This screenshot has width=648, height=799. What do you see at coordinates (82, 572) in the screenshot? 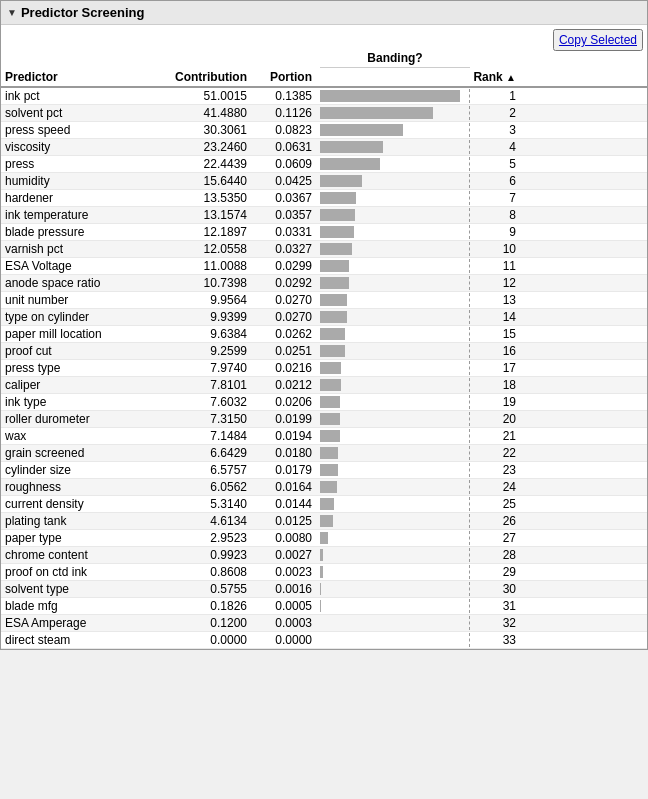
I see `cell-predictor: proof on ctd ink` at bounding box center [82, 572].